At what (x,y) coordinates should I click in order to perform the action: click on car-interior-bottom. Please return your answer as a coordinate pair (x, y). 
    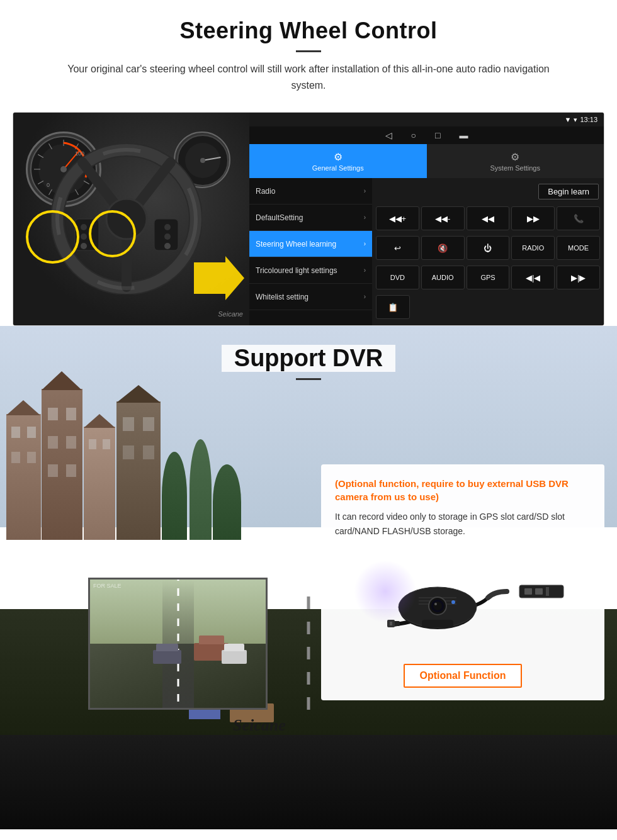
    Looking at the image, I should click on (308, 782).